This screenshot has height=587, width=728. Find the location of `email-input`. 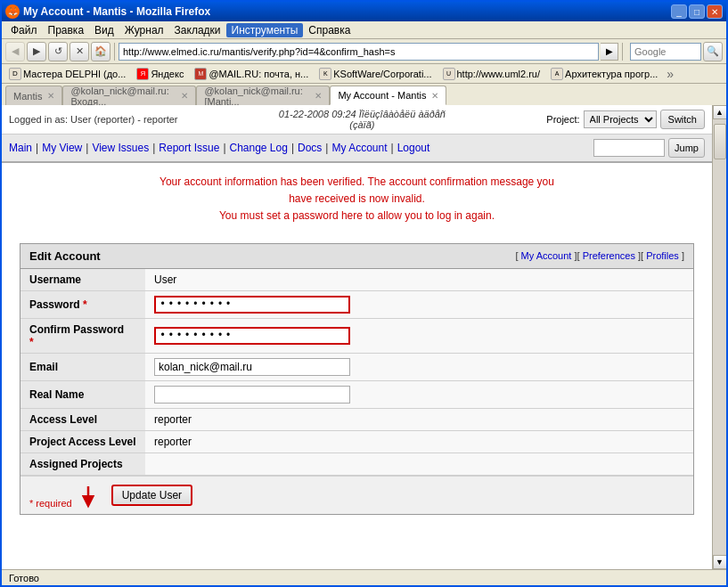

email-input is located at coordinates (252, 367).